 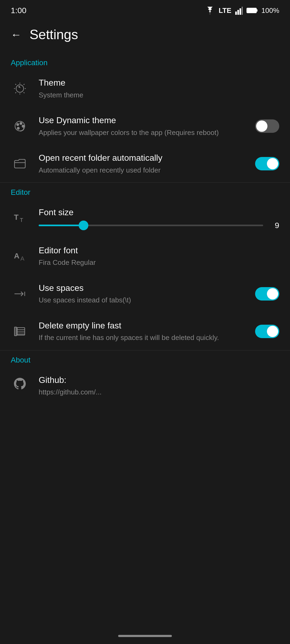 What do you see at coordinates (159, 225) in the screenshot?
I see `font-size-slider-container: 9` at bounding box center [159, 225].